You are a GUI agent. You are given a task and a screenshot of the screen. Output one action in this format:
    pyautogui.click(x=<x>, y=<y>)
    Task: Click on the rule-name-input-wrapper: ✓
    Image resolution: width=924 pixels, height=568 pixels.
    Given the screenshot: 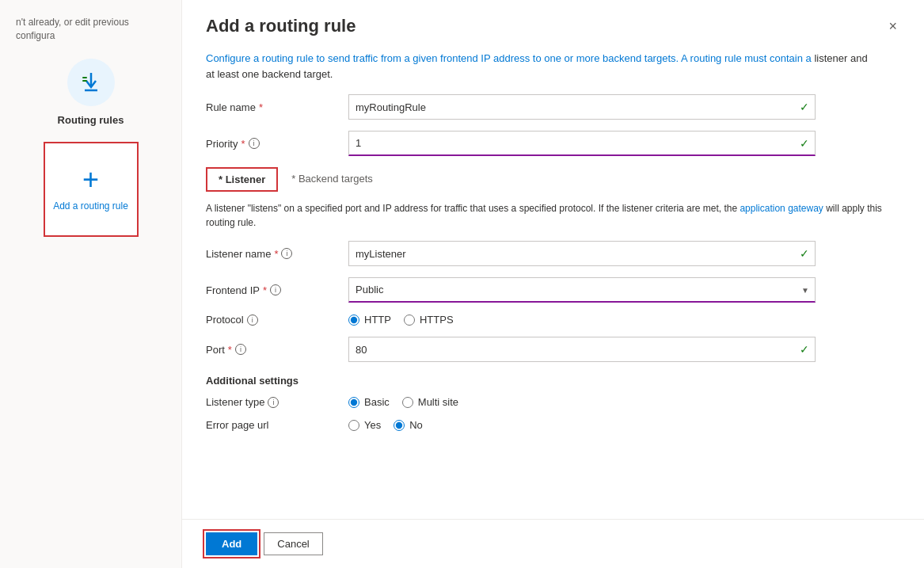 What is the action you would take?
    pyautogui.click(x=582, y=107)
    